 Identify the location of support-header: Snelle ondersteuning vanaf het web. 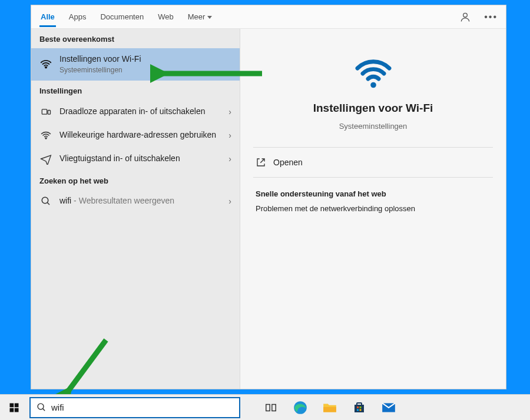
(373, 191).